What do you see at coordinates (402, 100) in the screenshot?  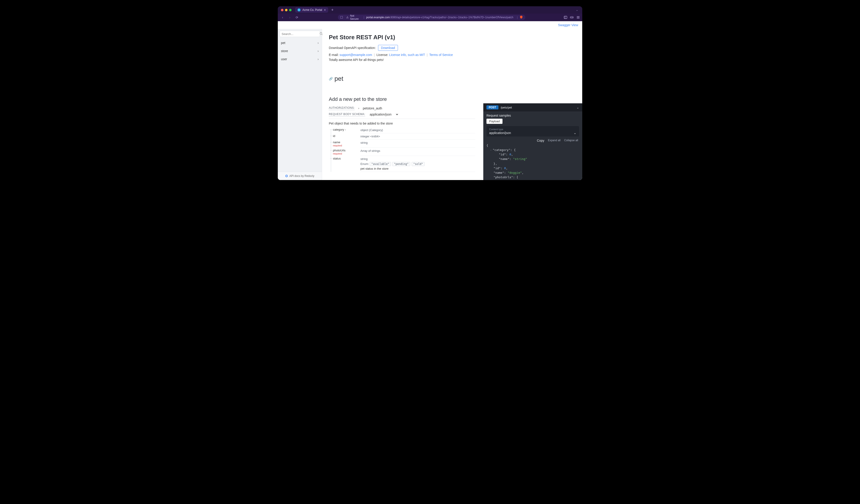 I see `operation-title: Add a new pet to the store` at bounding box center [402, 100].